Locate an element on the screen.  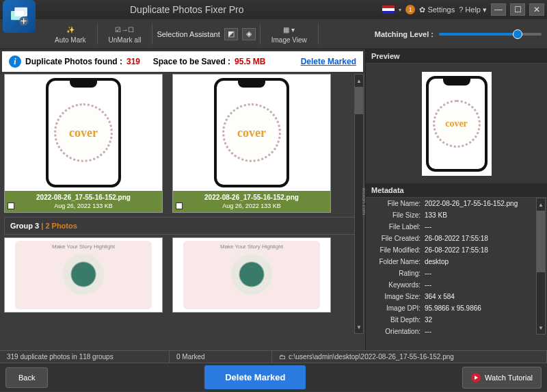
metadata-row: Image DPI:95.9866 x 95.9866 is located at coordinates (457, 308).